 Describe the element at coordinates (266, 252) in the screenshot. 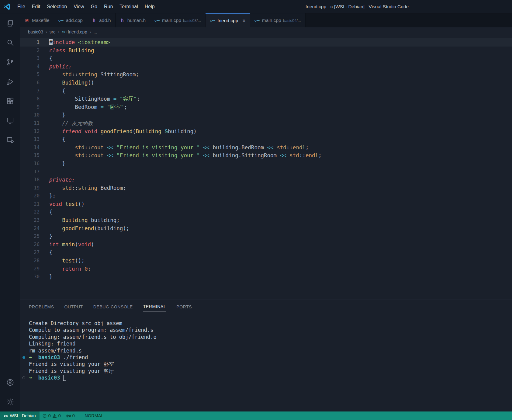

I see `code-line: 27{` at that location.